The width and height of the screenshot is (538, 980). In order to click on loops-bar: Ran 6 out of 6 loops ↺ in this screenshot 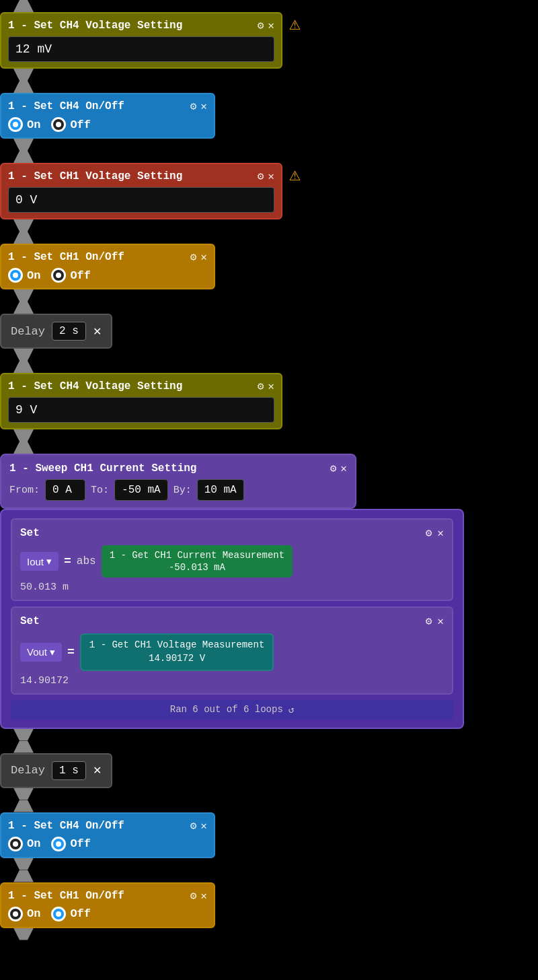, I will do `click(232, 709)`.